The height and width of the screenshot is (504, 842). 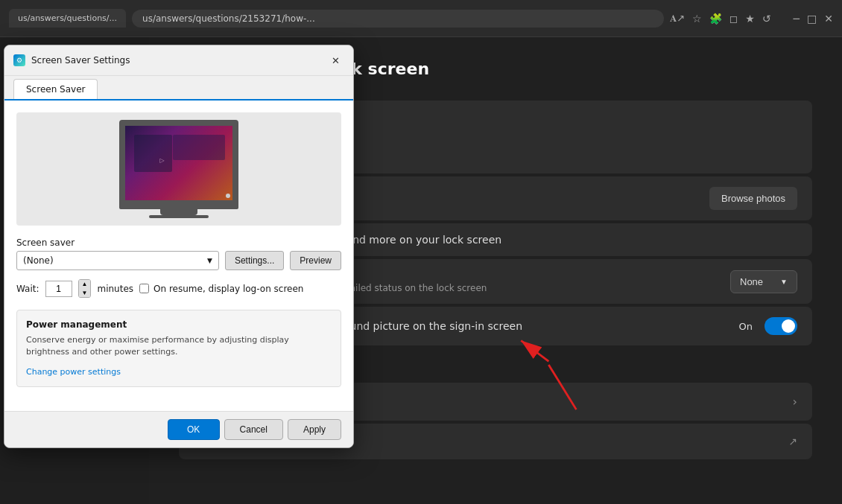 What do you see at coordinates (228, 196) in the screenshot?
I see `monitor-power-dot` at bounding box center [228, 196].